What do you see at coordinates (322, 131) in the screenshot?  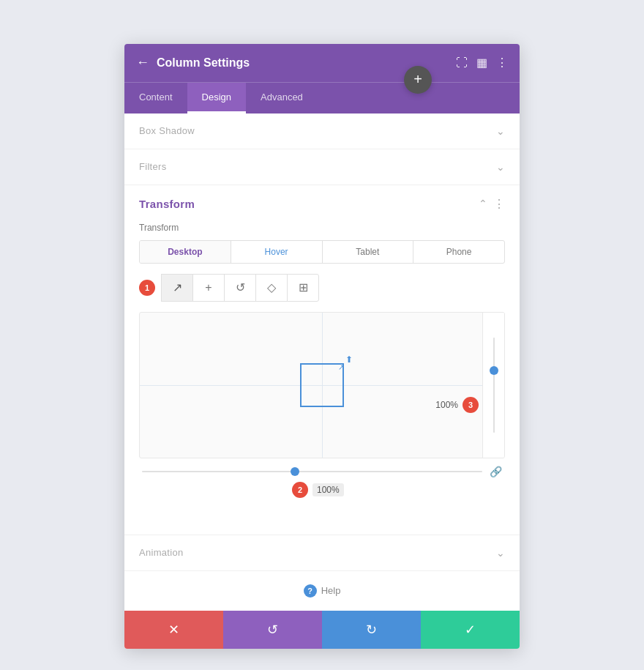 I see `box-shadow-header: Box Shadow ⌄` at bounding box center [322, 131].